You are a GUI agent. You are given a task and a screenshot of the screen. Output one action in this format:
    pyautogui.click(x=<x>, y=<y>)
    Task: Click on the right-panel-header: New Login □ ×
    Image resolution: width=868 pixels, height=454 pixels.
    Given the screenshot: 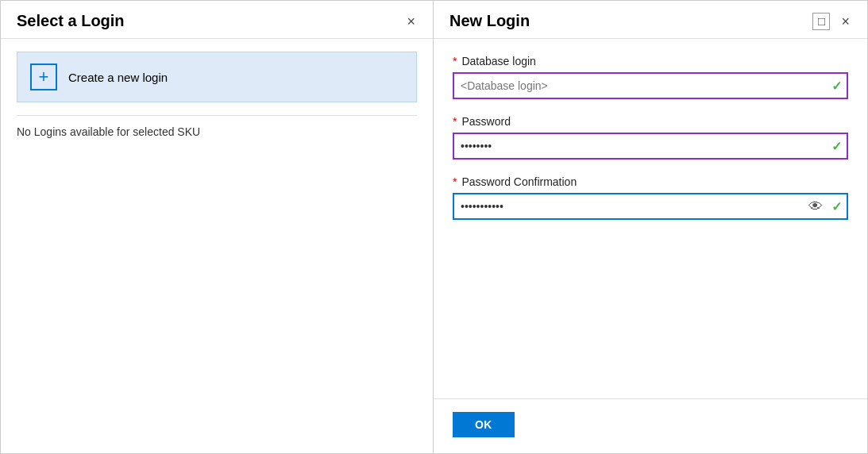 What is the action you would take?
    pyautogui.click(x=650, y=20)
    